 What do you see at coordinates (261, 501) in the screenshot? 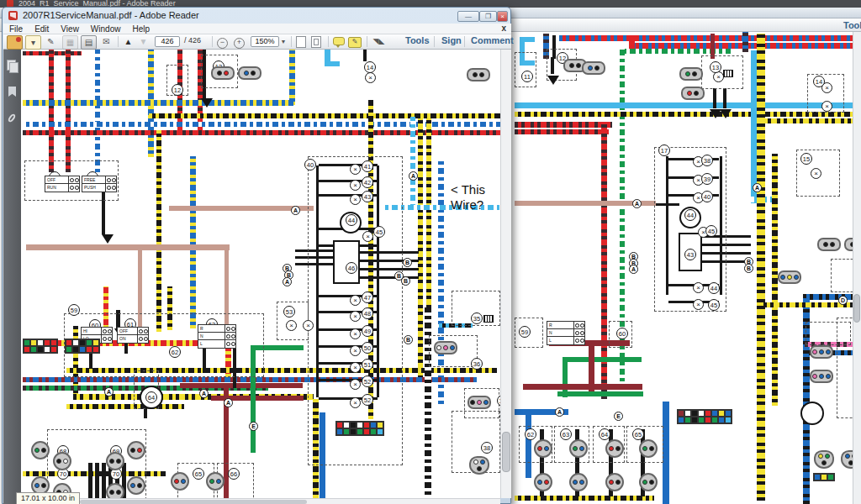
I see `horizontal-scrollbar` at bounding box center [261, 501].